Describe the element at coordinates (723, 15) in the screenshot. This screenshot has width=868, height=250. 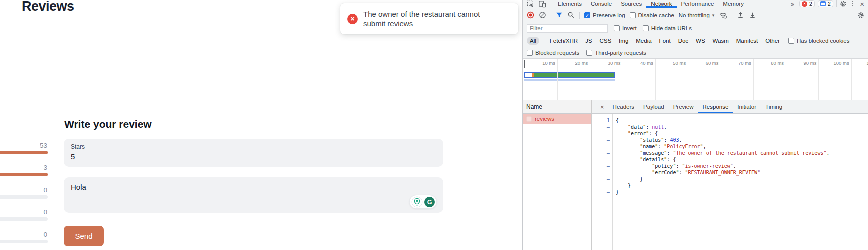
I see `network-conditions-icon` at that location.